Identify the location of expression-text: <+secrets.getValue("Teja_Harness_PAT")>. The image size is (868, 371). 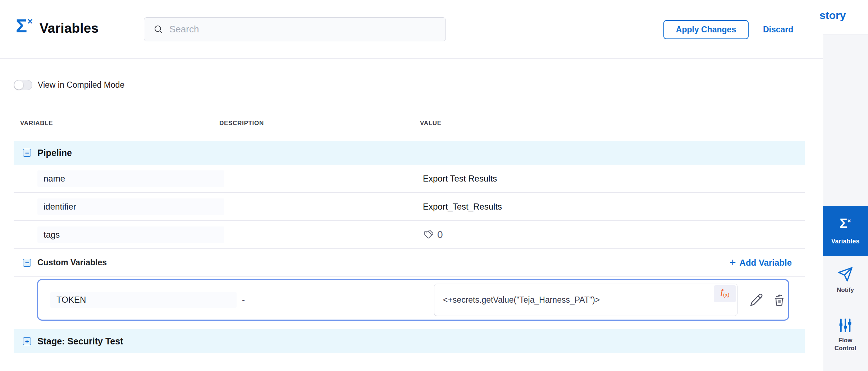
(521, 300).